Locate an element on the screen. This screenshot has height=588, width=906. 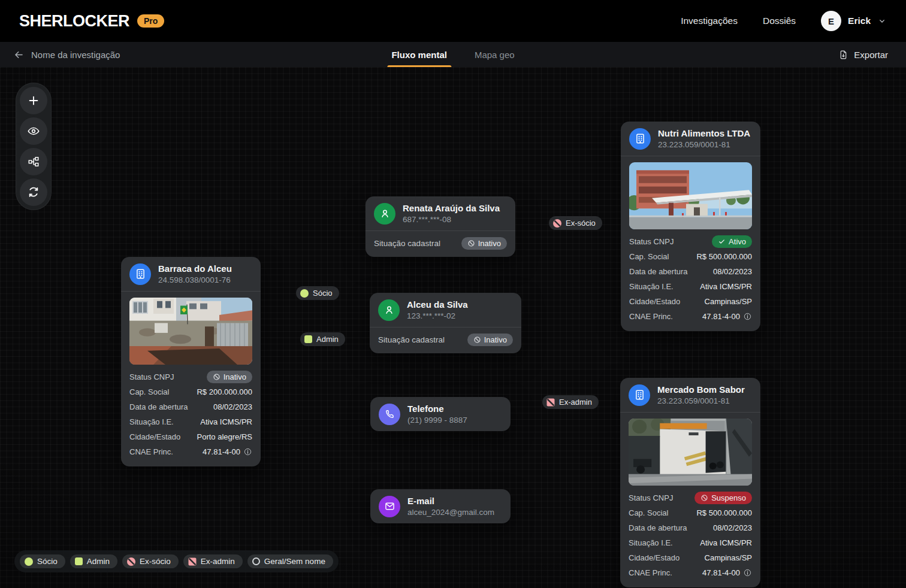
tab-mapa-geo: Mapa geo is located at coordinates (495, 54).